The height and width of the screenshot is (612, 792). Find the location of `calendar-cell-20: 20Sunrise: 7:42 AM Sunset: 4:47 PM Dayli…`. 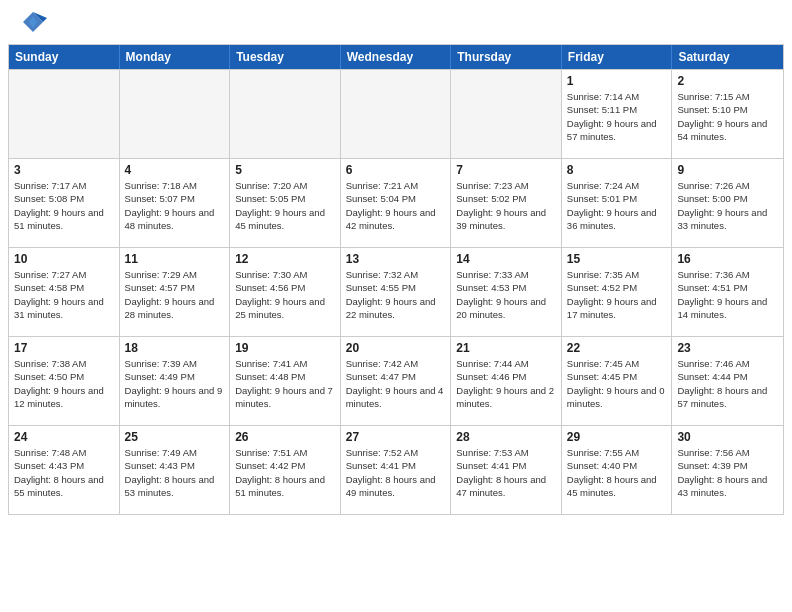

calendar-cell-20: 20Sunrise: 7:42 AM Sunset: 4:47 PM Dayli… is located at coordinates (396, 381).